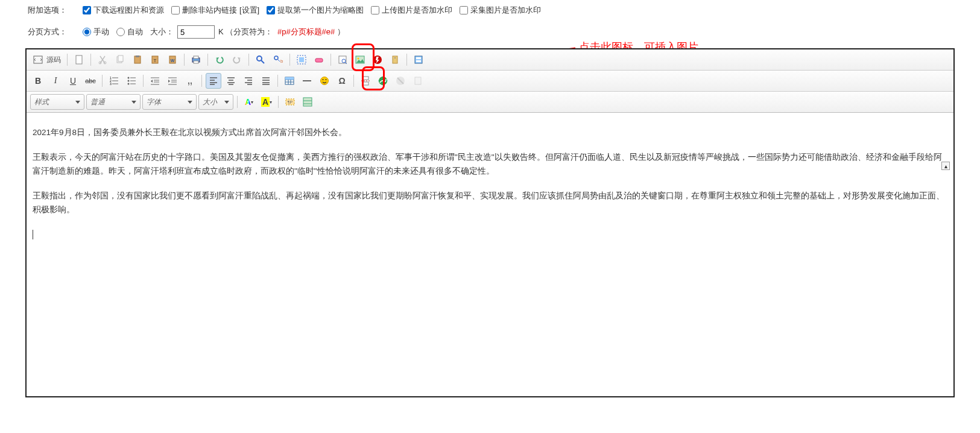  I want to click on paging-manual-label: 手动, so click(101, 32).